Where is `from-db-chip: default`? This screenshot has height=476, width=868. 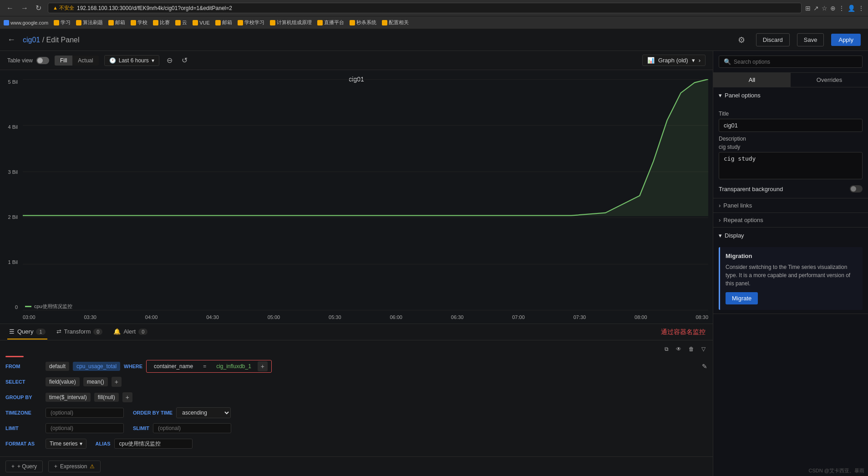 from-db-chip: default is located at coordinates (57, 366).